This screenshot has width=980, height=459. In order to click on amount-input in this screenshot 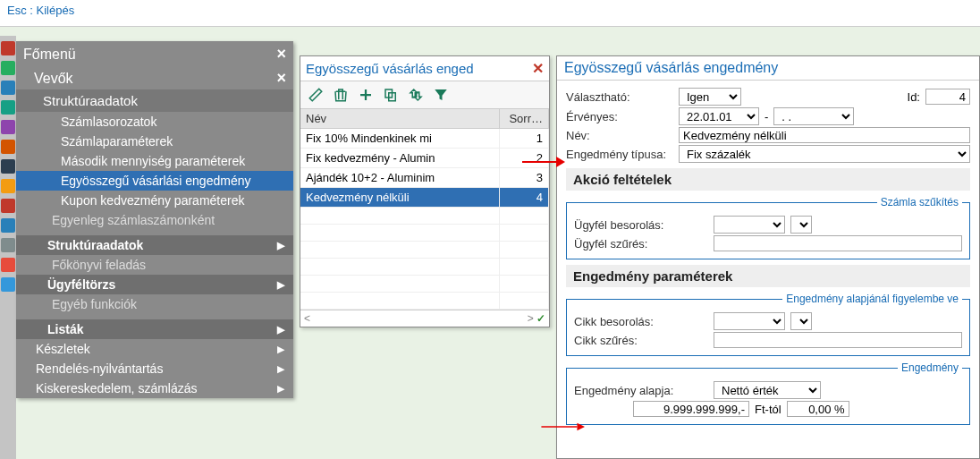, I will do `click(691, 409)`.